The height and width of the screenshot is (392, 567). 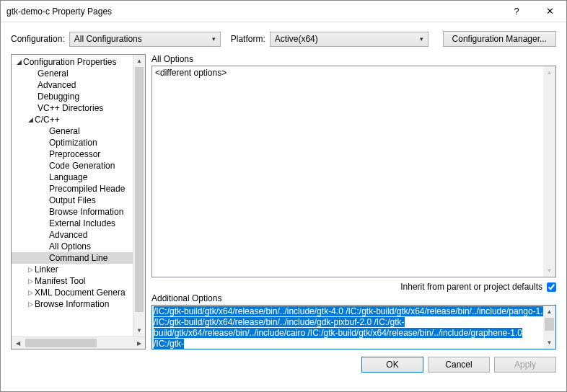 What do you see at coordinates (78, 189) in the screenshot?
I see `tree-item: Precompiled Heade` at bounding box center [78, 189].